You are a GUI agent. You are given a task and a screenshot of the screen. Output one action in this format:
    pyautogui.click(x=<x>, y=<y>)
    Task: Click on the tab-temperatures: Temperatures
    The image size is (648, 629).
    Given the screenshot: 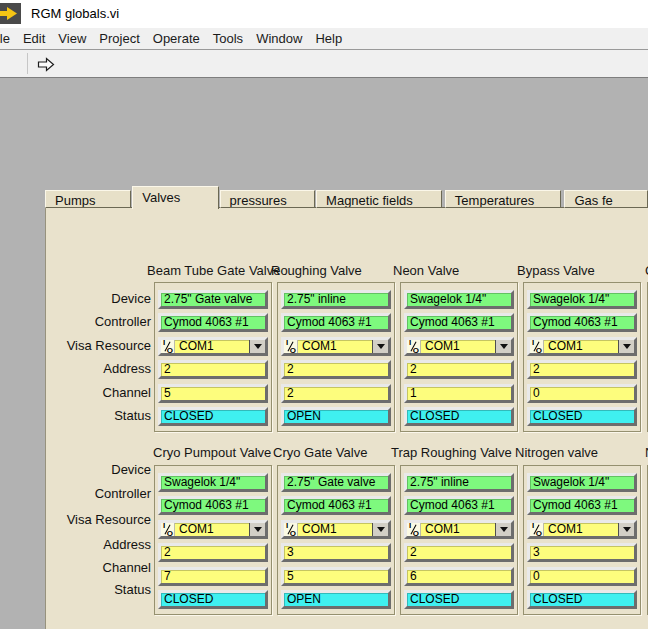 What is the action you would take?
    pyautogui.click(x=504, y=199)
    